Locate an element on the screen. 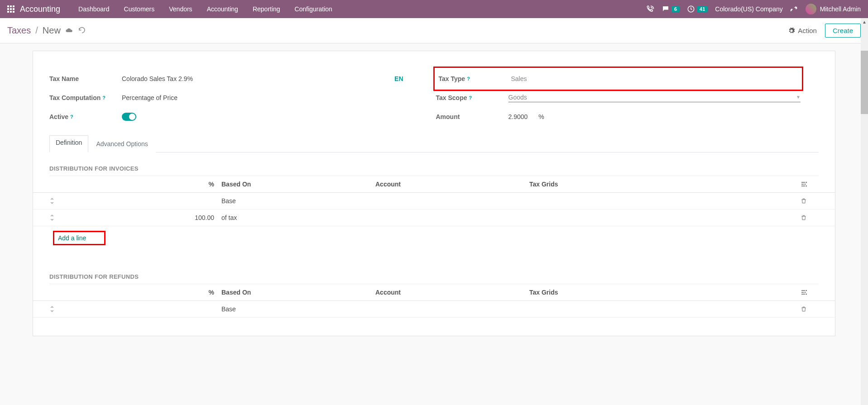  gear-icon is located at coordinates (791, 31).